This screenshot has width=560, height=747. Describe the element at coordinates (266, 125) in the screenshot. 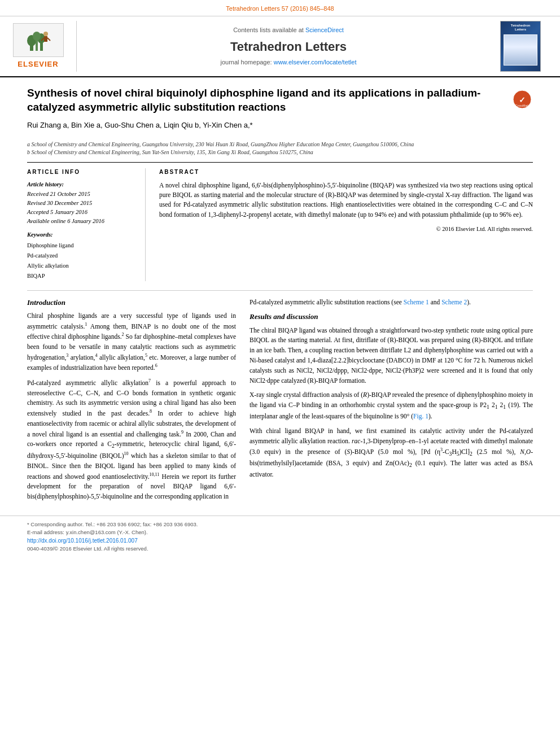

I see `authors-line: Rui Zhang a, Bin Xie a, Guo-Shu Chen a, …` at that location.